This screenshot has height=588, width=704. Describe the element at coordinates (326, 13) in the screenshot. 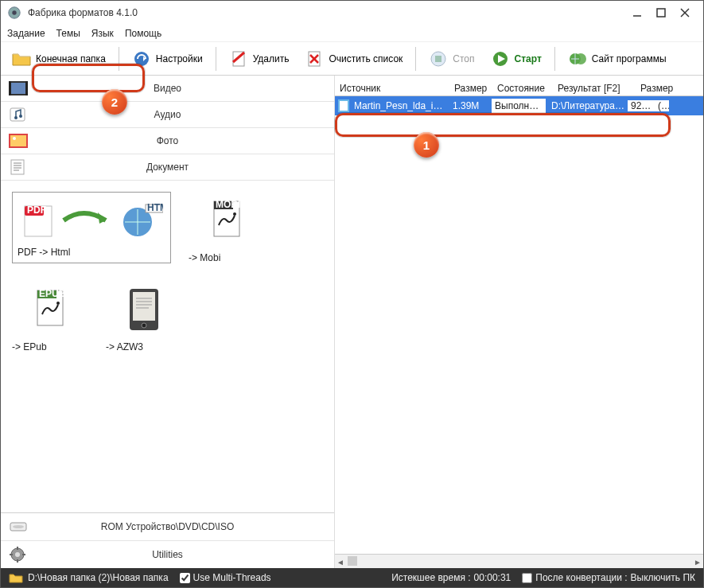

I see `window-title: Фабрика форматов 4.1.0` at that location.